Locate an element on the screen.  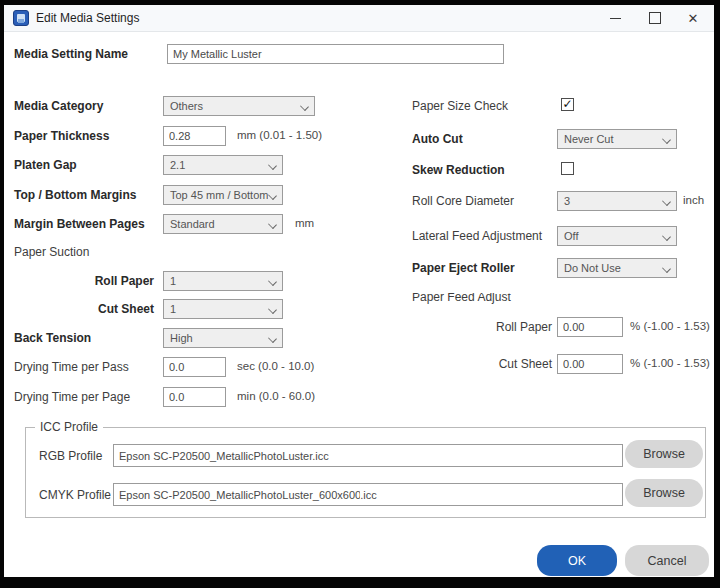
feed-roll-paper-unit: % (-1.00 - 1.53) is located at coordinates (670, 326).